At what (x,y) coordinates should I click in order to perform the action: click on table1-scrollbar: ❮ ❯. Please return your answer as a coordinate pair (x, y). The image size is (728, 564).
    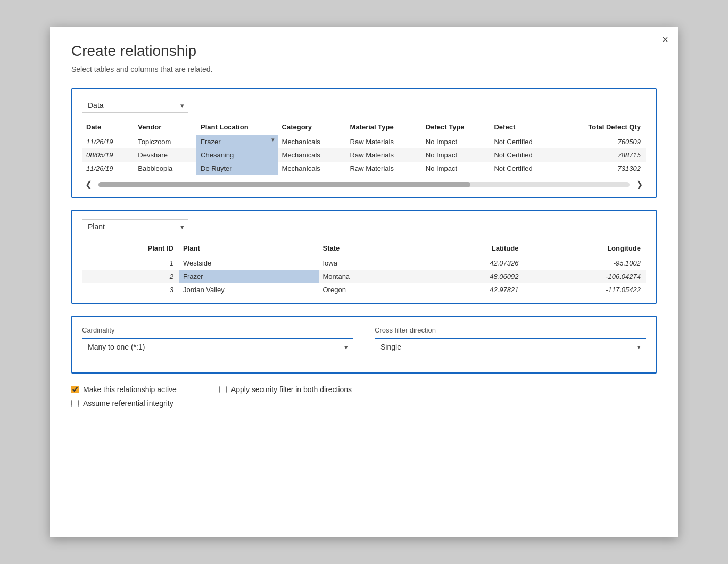
    Looking at the image, I should click on (364, 184).